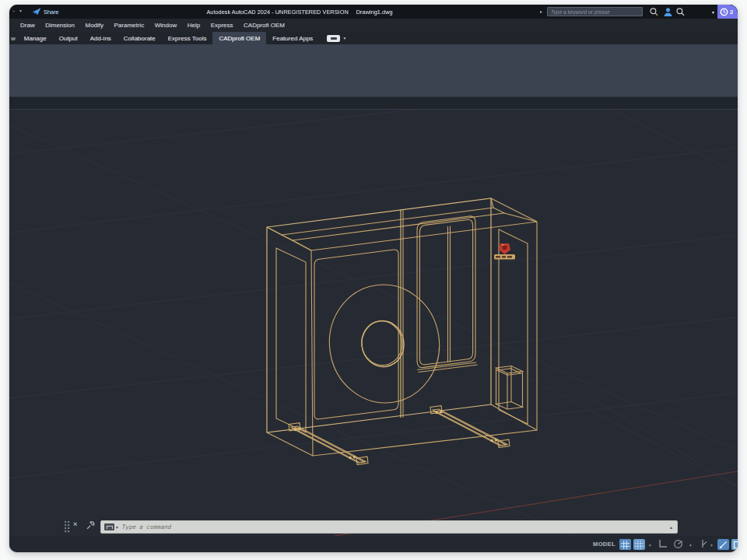  Describe the element at coordinates (374, 38) in the screenshot. I see `ribbon-tab-bar: w Manage Output Add-ins Collaborate Expr…` at that location.